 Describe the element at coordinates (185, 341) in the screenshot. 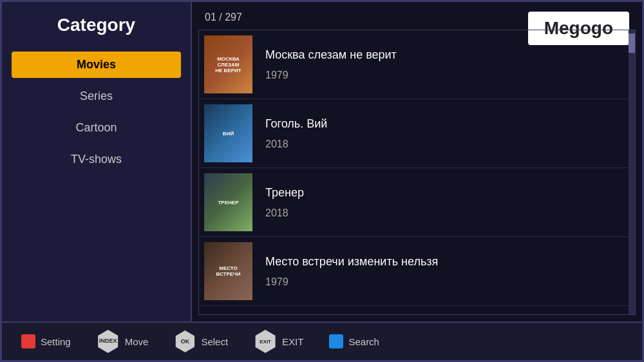

I see `ok-label: OK` at that location.